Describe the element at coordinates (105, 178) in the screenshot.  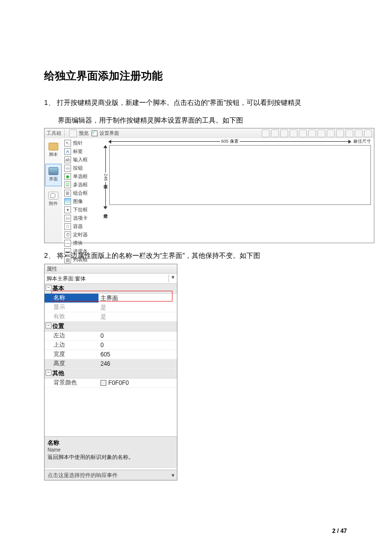
I see `ruler-vertical: 246像素 最佳尺寸` at that location.